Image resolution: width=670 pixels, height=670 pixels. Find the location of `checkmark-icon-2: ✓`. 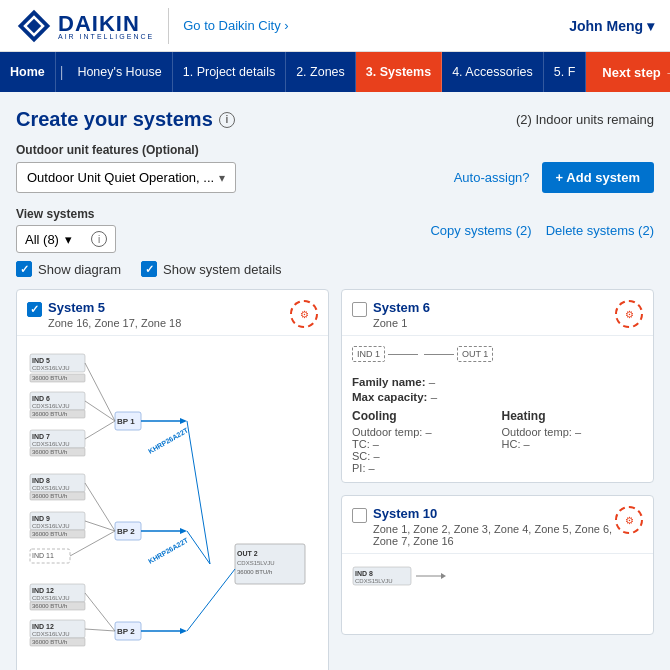

checkmark-icon-2: ✓ is located at coordinates (150, 270).